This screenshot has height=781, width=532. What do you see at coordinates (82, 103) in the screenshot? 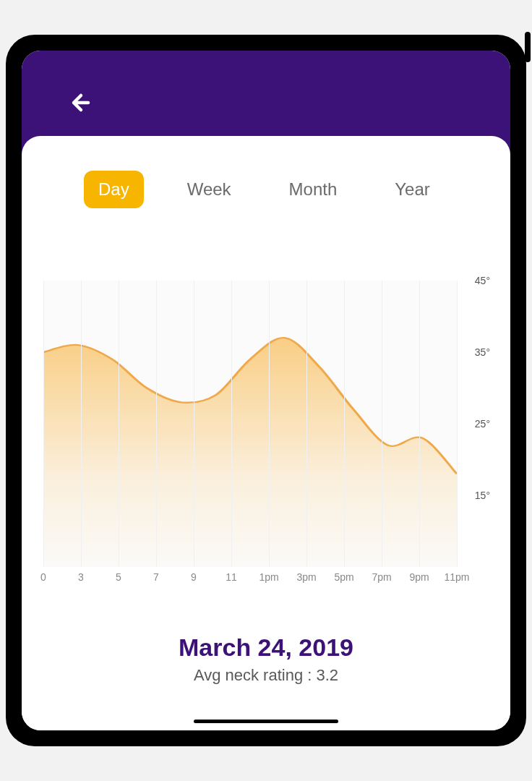
I see `arrow-left-icon` at bounding box center [82, 103].